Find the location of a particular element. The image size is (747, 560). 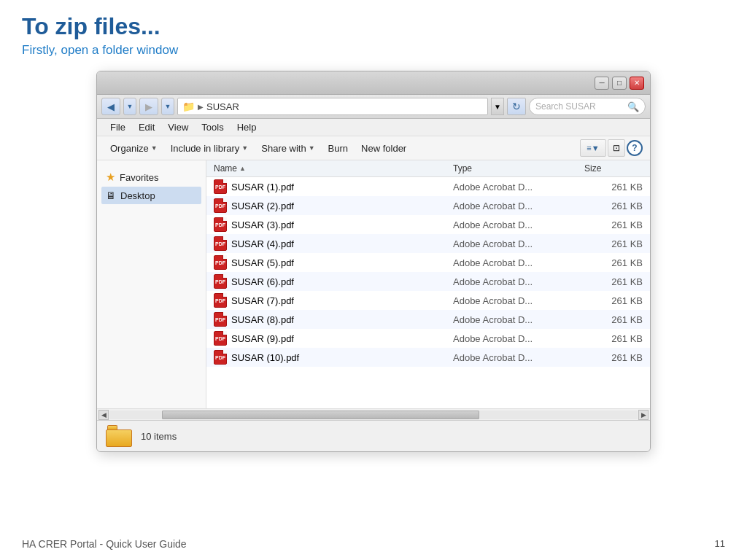

title-bar: ─ □ ✕ is located at coordinates (374, 83).